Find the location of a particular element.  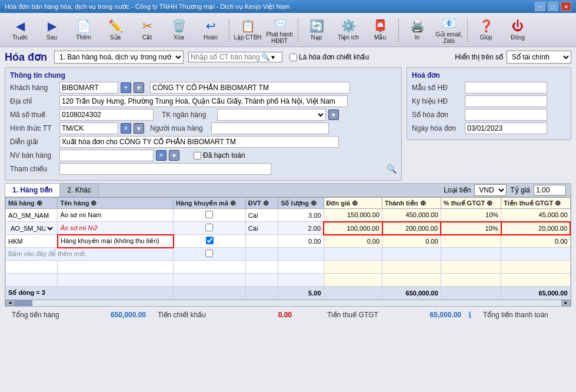

cell-ten-hang: Hàng khuyến mại (không thu tiền) is located at coordinates (115, 241).